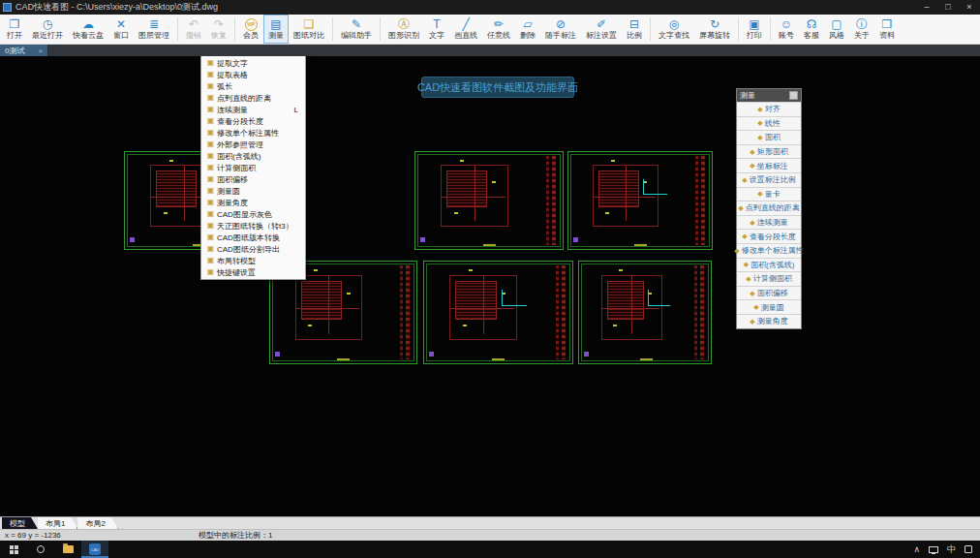 The height and width of the screenshot is (558, 980). Describe the element at coordinates (235, 535) in the screenshot. I see `annotation-scale-label: 模型中的标注比例：1` at that location.